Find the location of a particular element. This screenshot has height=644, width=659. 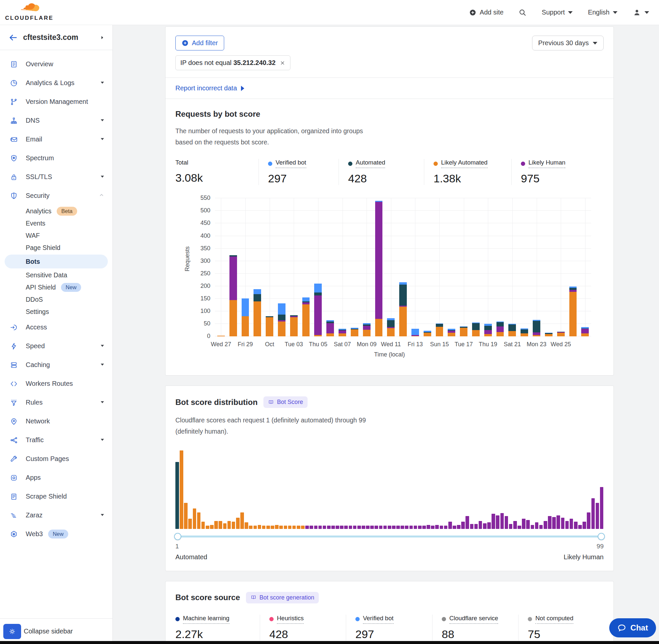

sidebar-subitem-label: Page Shield is located at coordinates (43, 248).